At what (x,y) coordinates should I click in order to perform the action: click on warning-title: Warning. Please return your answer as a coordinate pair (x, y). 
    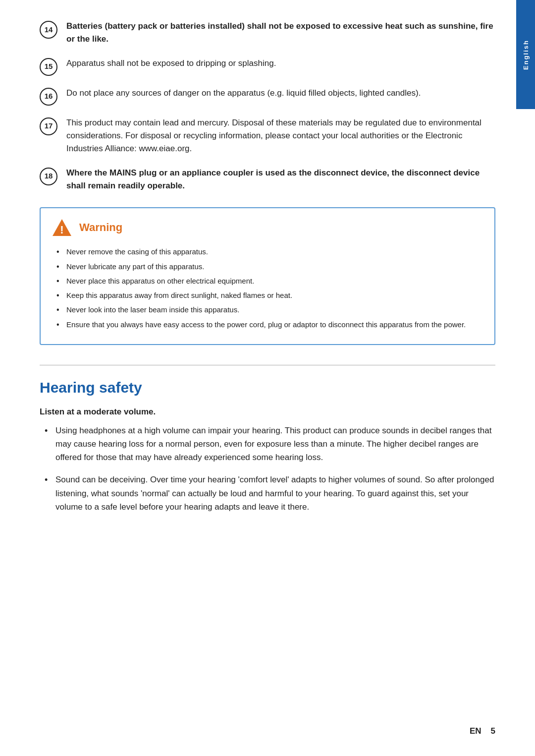
    Looking at the image, I should click on (101, 228).